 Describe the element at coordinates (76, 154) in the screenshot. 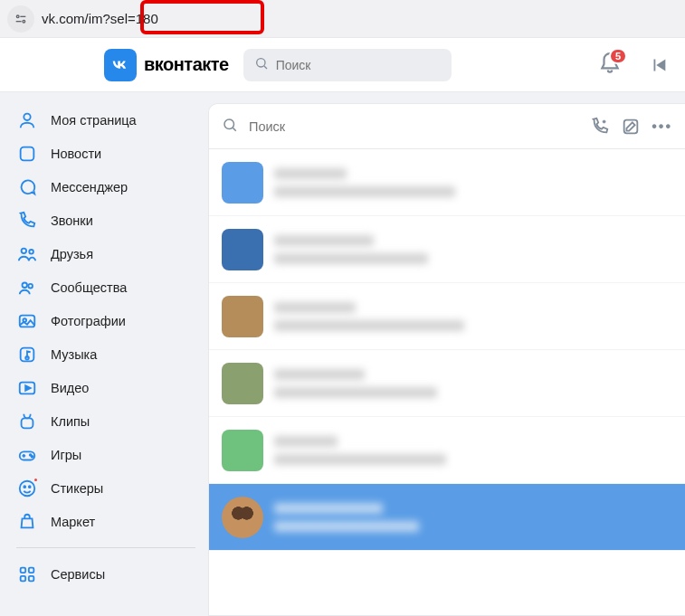

I see `sidebar-item-label: Новости` at that location.